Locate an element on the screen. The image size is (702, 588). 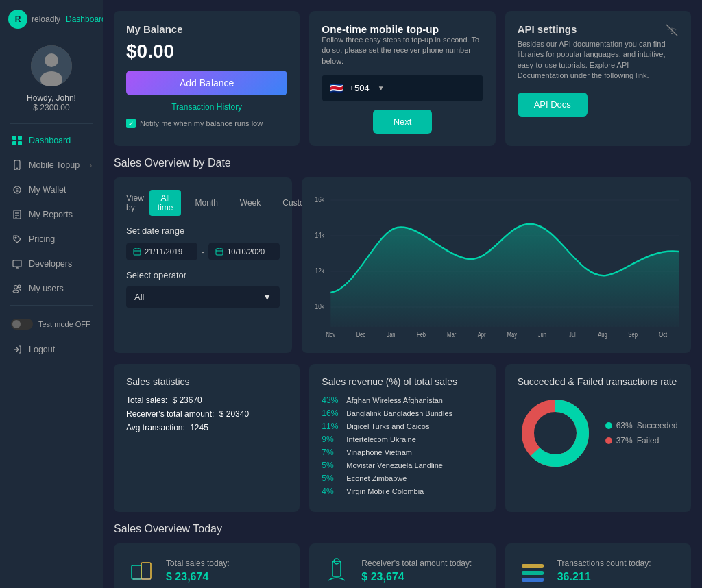
revenue-pct: 5% is located at coordinates (332, 465).